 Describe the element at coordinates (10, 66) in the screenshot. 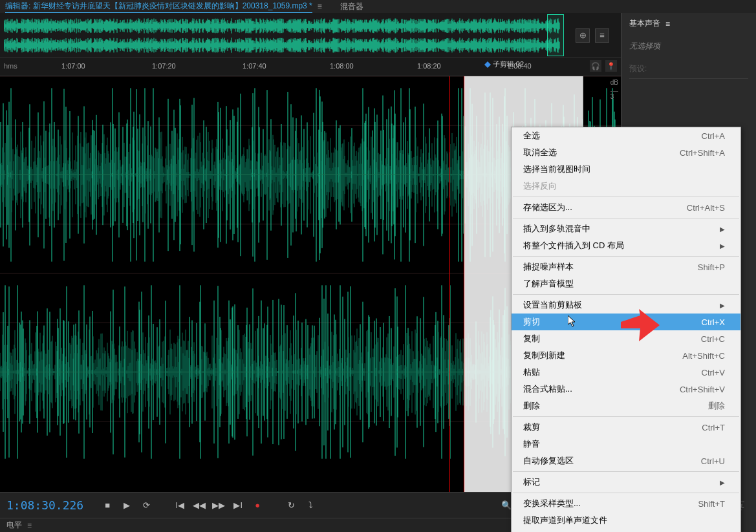

I see `ruler-unit: hms` at that location.